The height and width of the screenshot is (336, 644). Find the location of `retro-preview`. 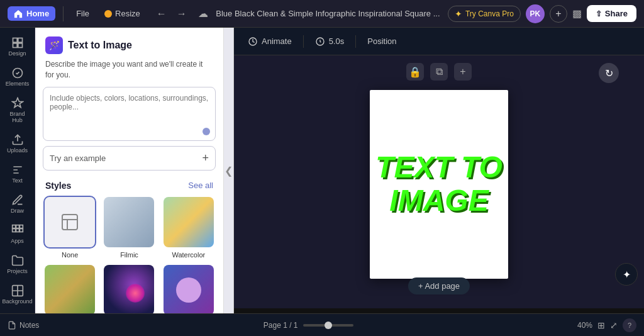

retro-preview is located at coordinates (189, 289).